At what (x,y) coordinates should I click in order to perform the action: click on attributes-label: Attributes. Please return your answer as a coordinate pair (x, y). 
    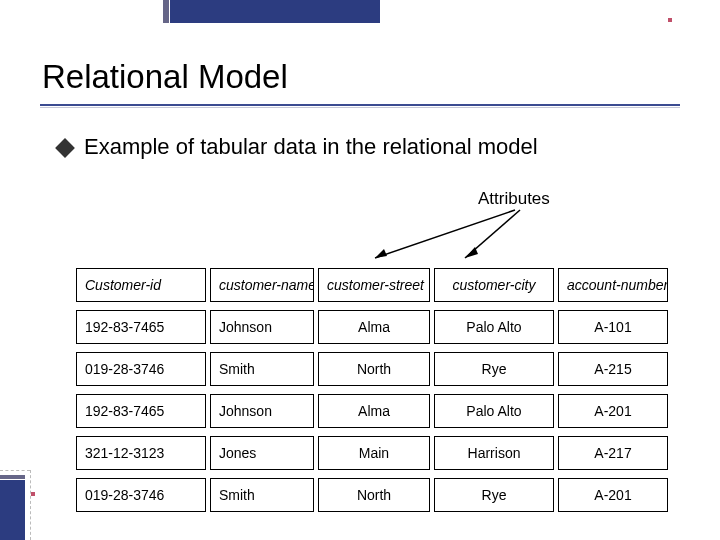
    Looking at the image, I should click on (514, 199).